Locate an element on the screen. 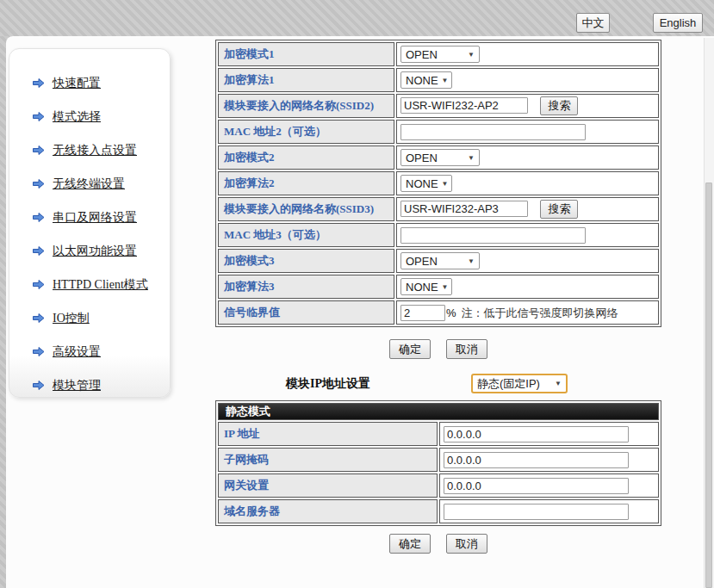  row-label: 加密模式3 is located at coordinates (307, 261).